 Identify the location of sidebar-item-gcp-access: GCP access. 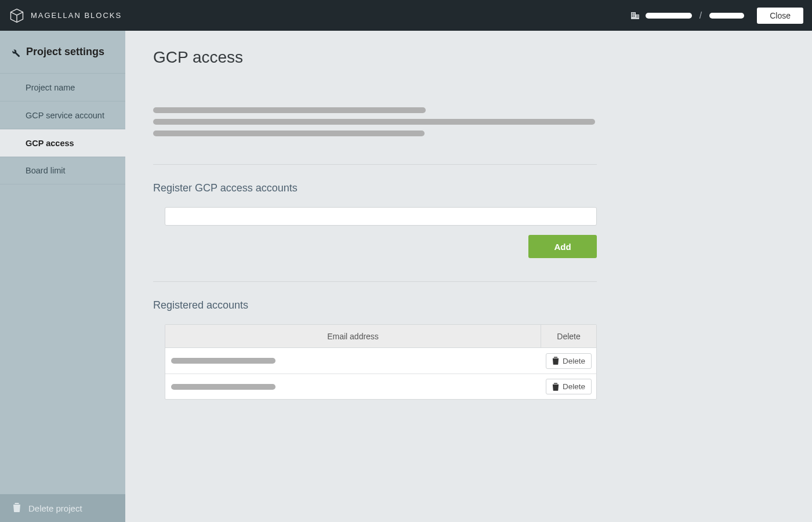
(63, 143).